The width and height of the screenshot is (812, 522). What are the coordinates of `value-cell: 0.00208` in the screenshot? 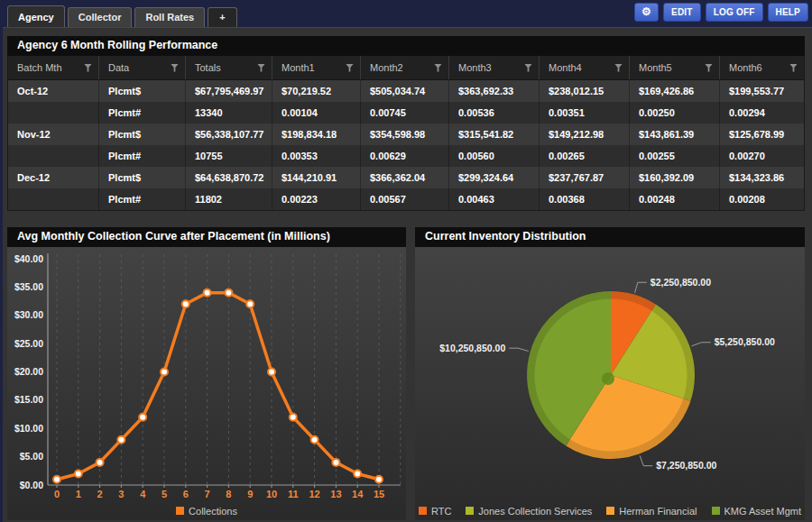 It's located at (761, 199).